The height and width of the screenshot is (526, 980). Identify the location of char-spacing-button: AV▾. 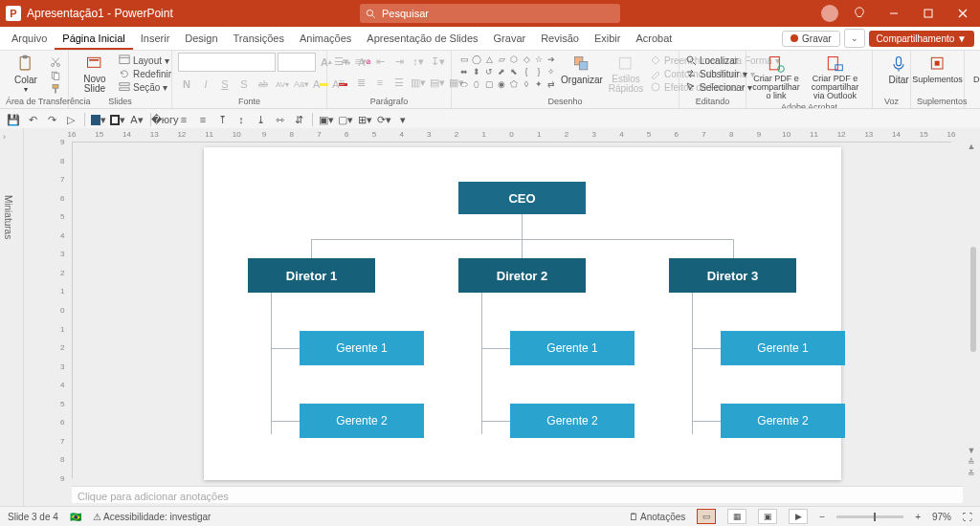
(282, 84).